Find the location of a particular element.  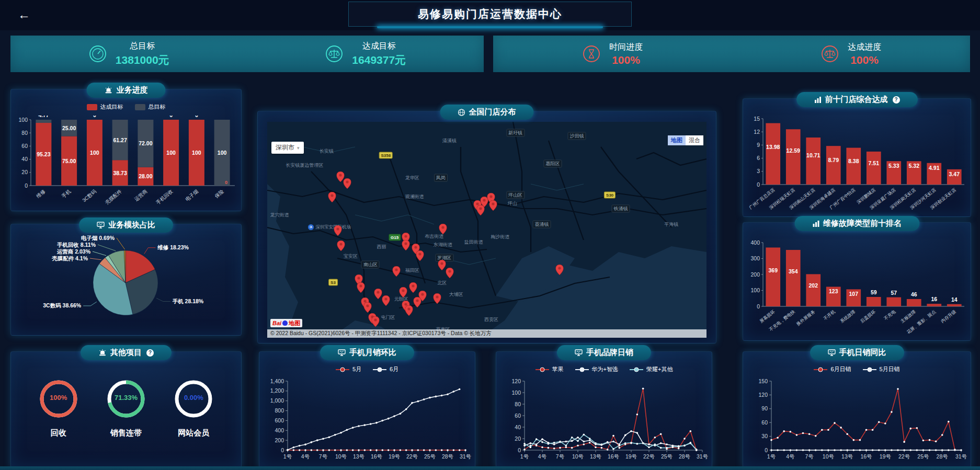

map-type-map-button: 地图 is located at coordinates (677, 140).